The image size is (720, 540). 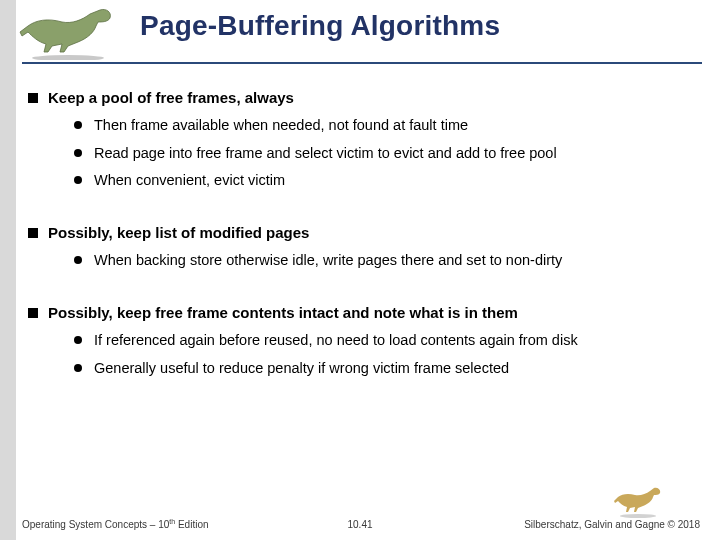 I want to click on bullet-level1: Possibly, keep free frame contents intac…, so click(x=368, y=313).